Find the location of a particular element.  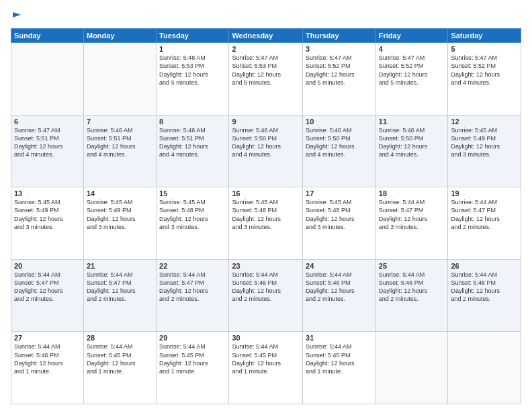

calendar-cell: 4Sunrise: 5:47 AMSunset: 5:52 PMDaylight… is located at coordinates (412, 79).